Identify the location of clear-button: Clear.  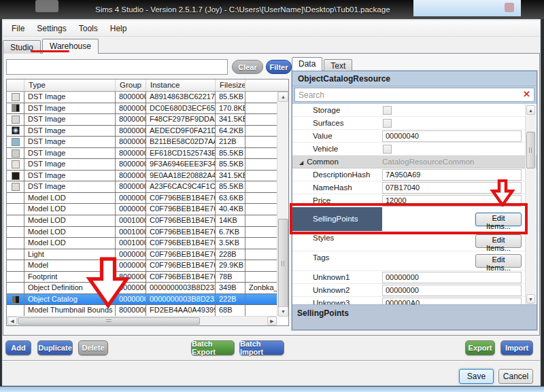
(248, 67).